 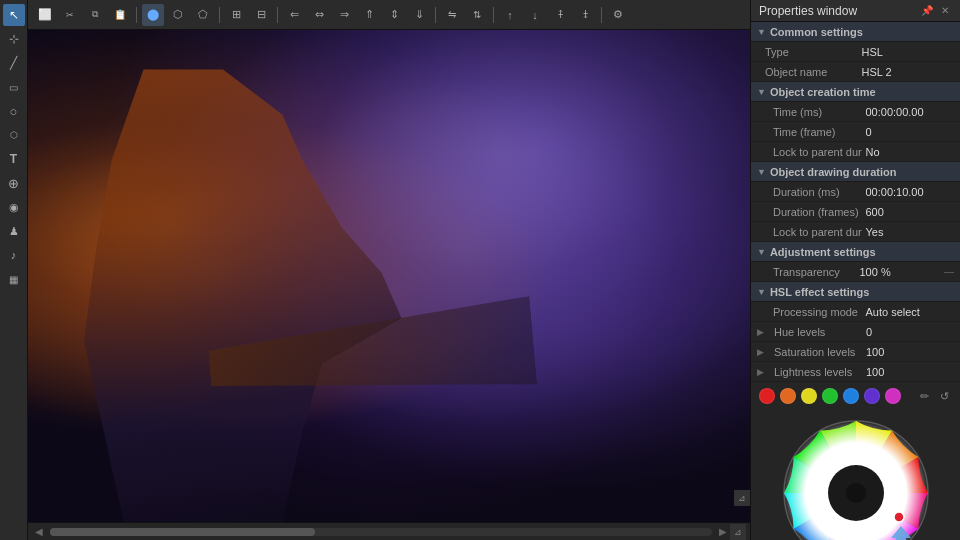 I want to click on move-front: ⤉, so click(x=560, y=15).